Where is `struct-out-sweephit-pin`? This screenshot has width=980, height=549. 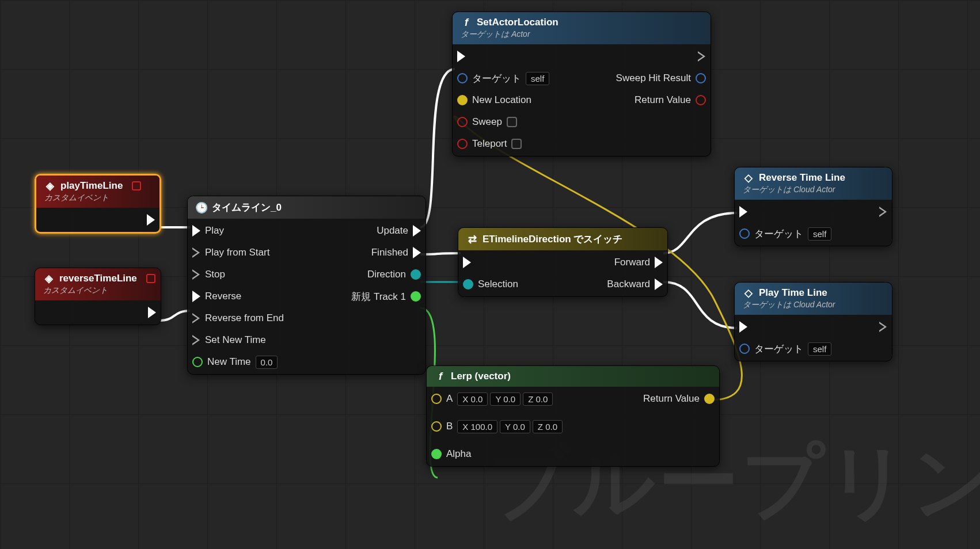 struct-out-sweephit-pin is located at coordinates (701, 78).